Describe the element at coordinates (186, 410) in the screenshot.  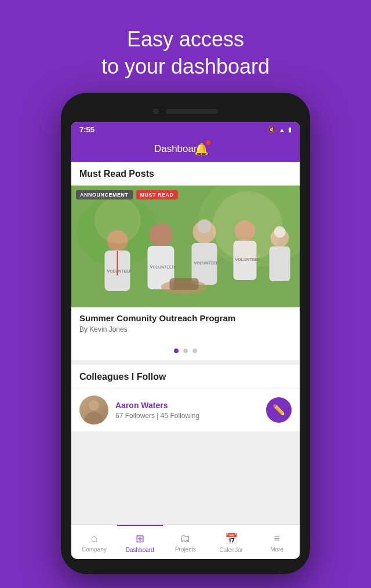
I see `colleague-item: Aaron Waters 67 Followers | 45 Following…` at that location.